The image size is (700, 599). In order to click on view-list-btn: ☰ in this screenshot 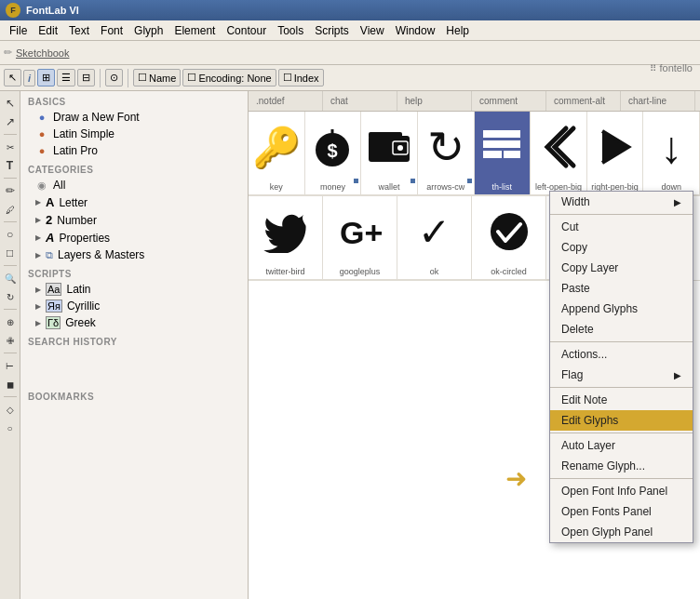, I will do `click(66, 78)`.